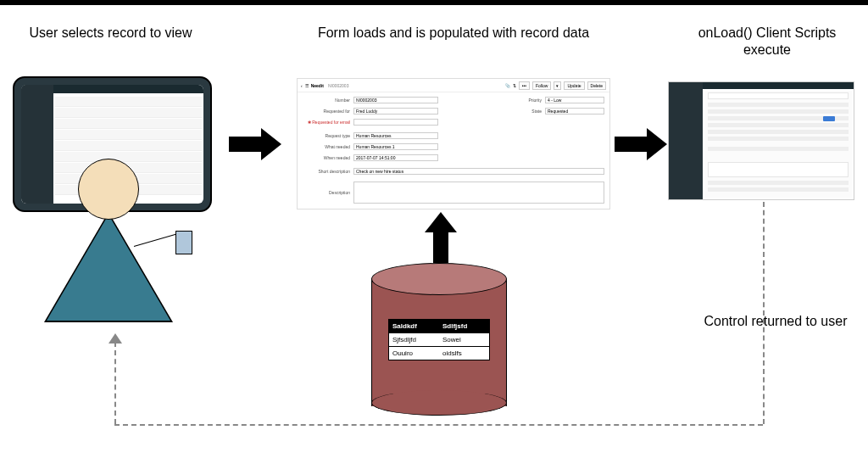  I want to click on user-head, so click(108, 189).